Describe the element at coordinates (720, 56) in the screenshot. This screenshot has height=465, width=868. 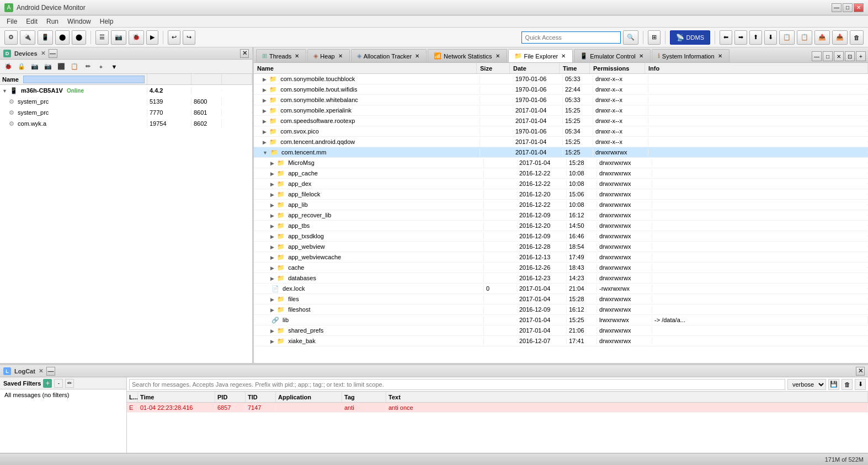
I see `tab-sysinfo-close: ✕` at that location.